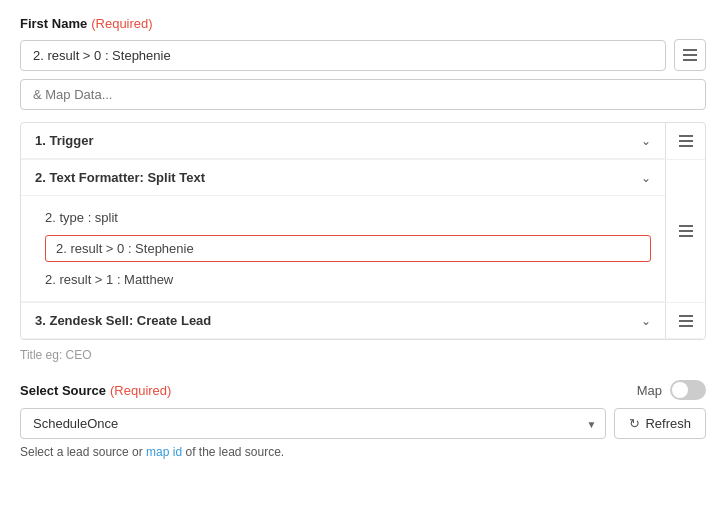  What do you see at coordinates (82, 218) in the screenshot?
I see `item-type-split: 2. type : split` at bounding box center [82, 218].